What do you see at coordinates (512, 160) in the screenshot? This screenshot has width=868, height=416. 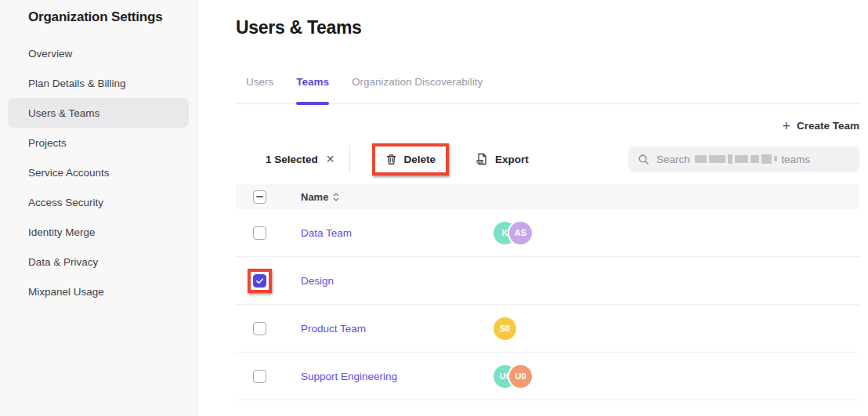 I see `export-label: Export` at bounding box center [512, 160].